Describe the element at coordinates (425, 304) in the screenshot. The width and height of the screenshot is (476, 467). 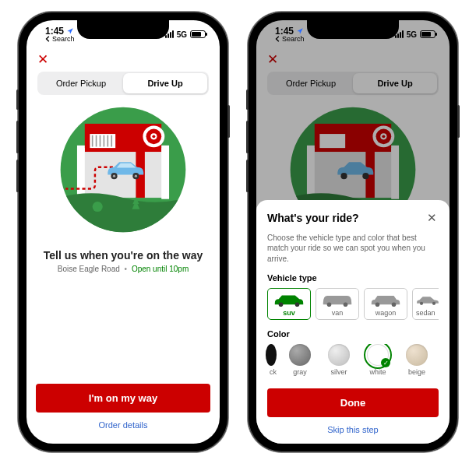
I see `vehicle-sedan: sedan` at that location.